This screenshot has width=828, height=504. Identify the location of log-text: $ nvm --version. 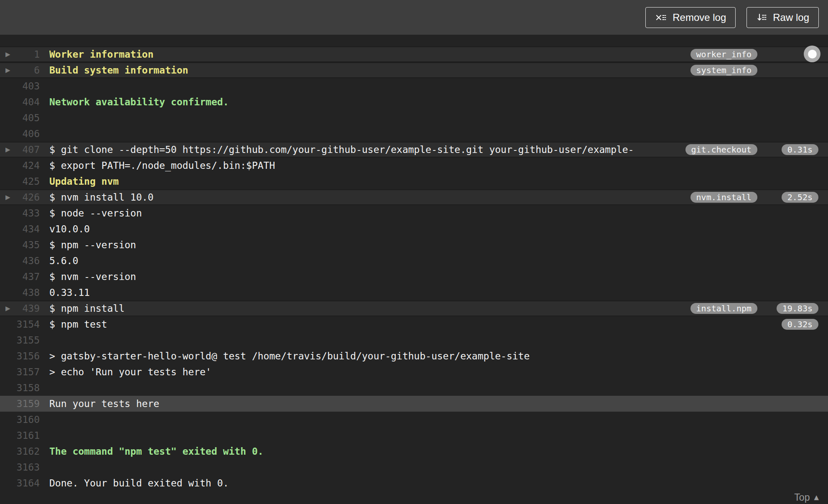
(93, 277).